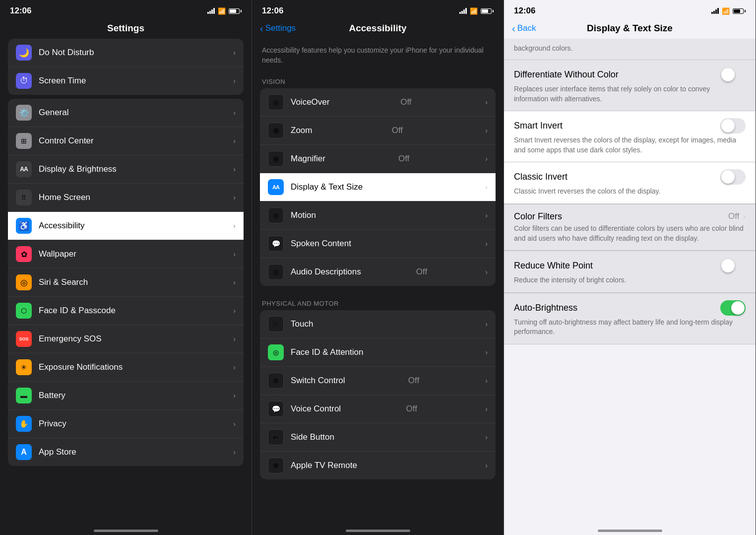 This screenshot has height=535, width=756. What do you see at coordinates (378, 244) in the screenshot?
I see `settings-item-spoken-content: 💬 Spoken Content ›` at bounding box center [378, 244].